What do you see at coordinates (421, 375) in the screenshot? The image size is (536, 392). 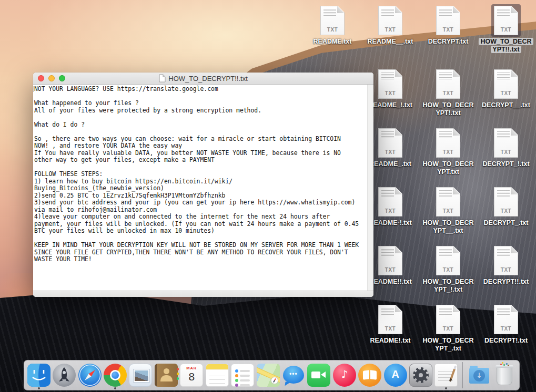 I see `system-preferences-icon` at bounding box center [421, 375].